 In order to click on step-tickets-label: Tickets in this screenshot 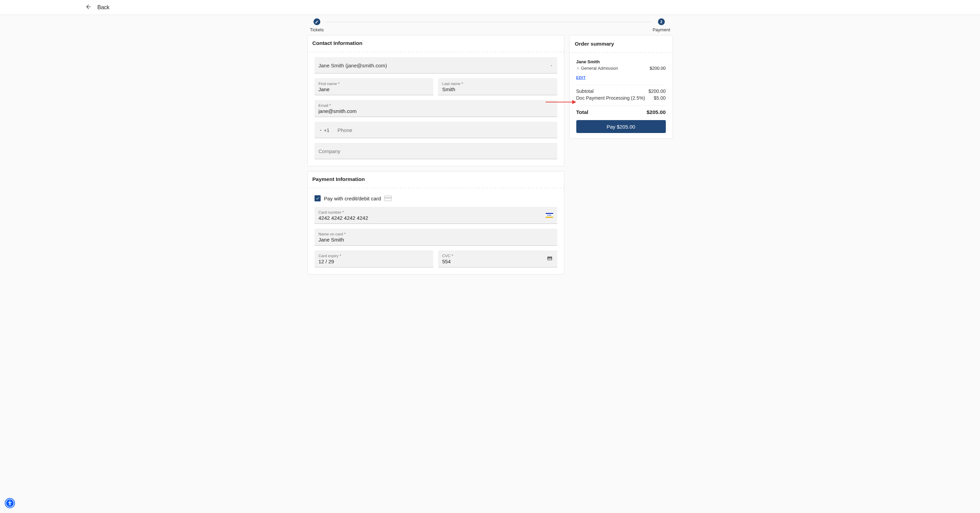, I will do `click(317, 30)`.